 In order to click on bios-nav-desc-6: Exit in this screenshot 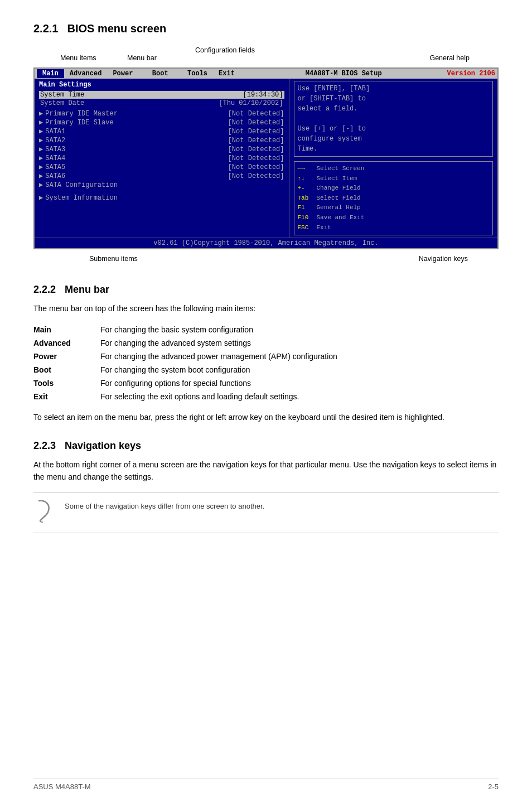, I will do `click(324, 228)`.